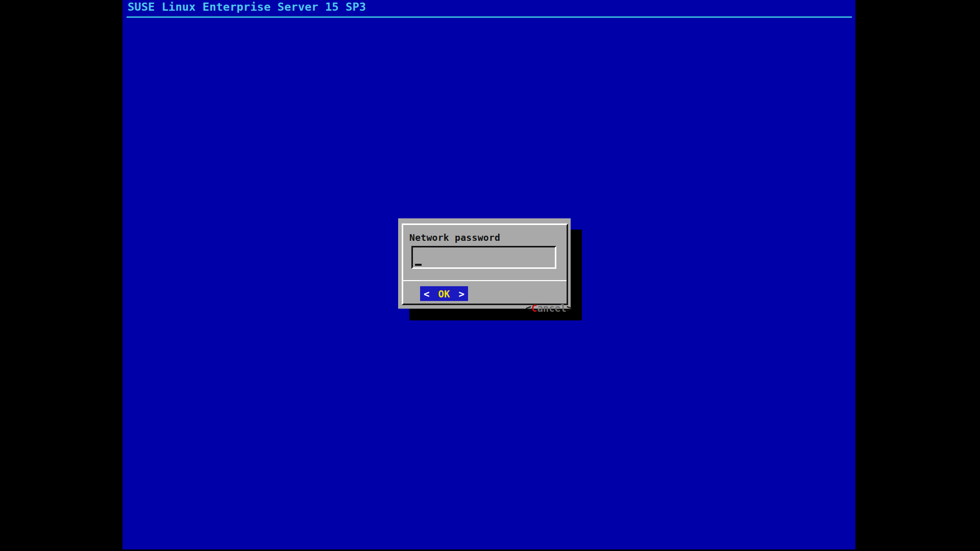 Image resolution: width=980 pixels, height=551 pixels. Describe the element at coordinates (489, 17) in the screenshot. I see `header-divider` at that location.